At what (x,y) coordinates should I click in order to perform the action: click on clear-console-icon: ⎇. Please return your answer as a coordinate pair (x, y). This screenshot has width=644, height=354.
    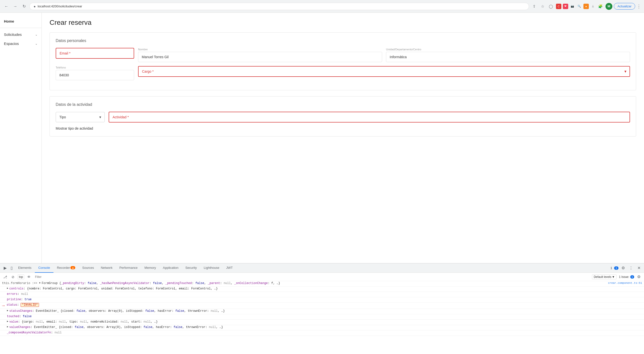
    Looking at the image, I should click on (5, 277).